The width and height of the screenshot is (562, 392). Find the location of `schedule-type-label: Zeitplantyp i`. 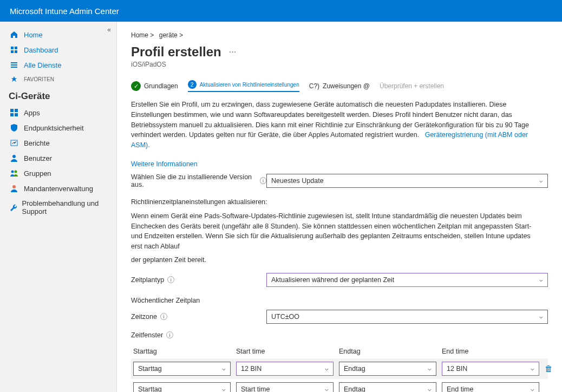

schedule-type-label: Zeitplantyp i is located at coordinates (199, 280).